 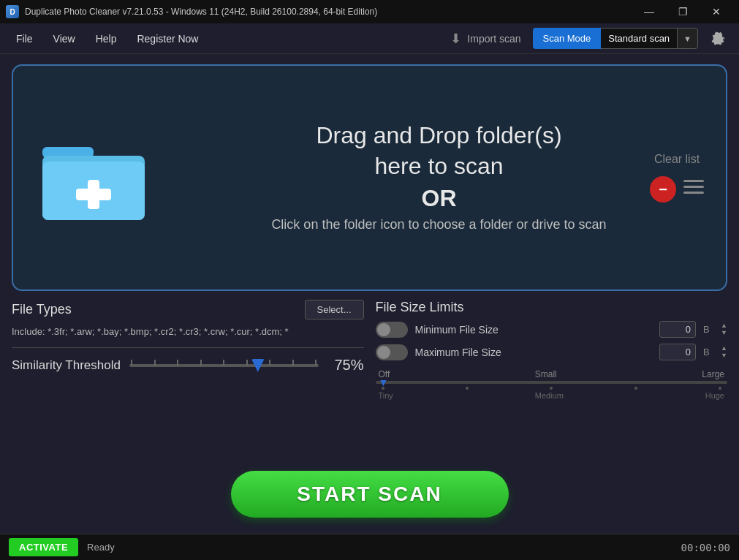 What do you see at coordinates (715, 396) in the screenshot?
I see `scale-sublabel-huge: Huge` at bounding box center [715, 396].